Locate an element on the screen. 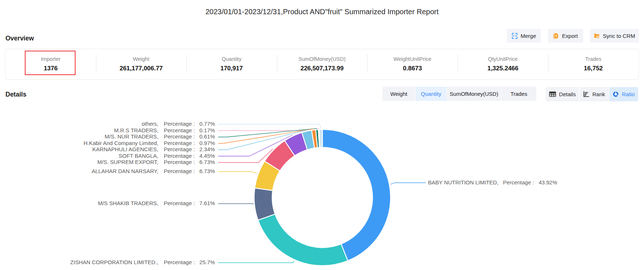  svg-text: SOFT BANGLA, is located at coordinates (139, 156).